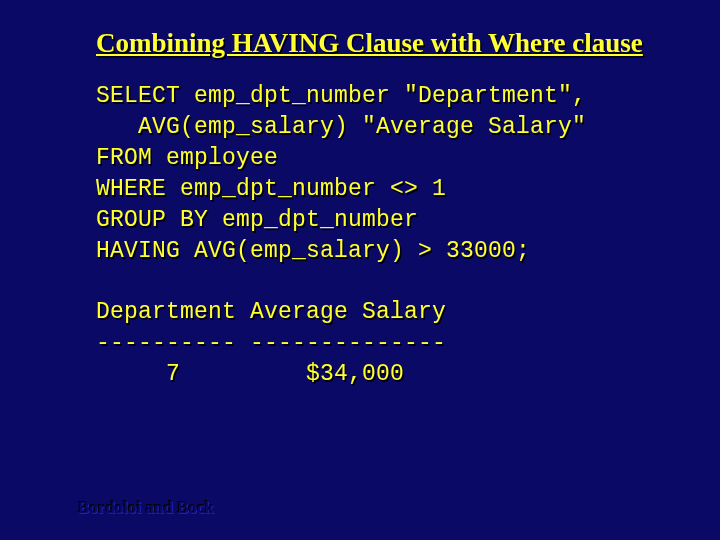 The image size is (720, 540). What do you see at coordinates (250, 374) in the screenshot?
I see `result-row: 7 $34,000` at bounding box center [250, 374].